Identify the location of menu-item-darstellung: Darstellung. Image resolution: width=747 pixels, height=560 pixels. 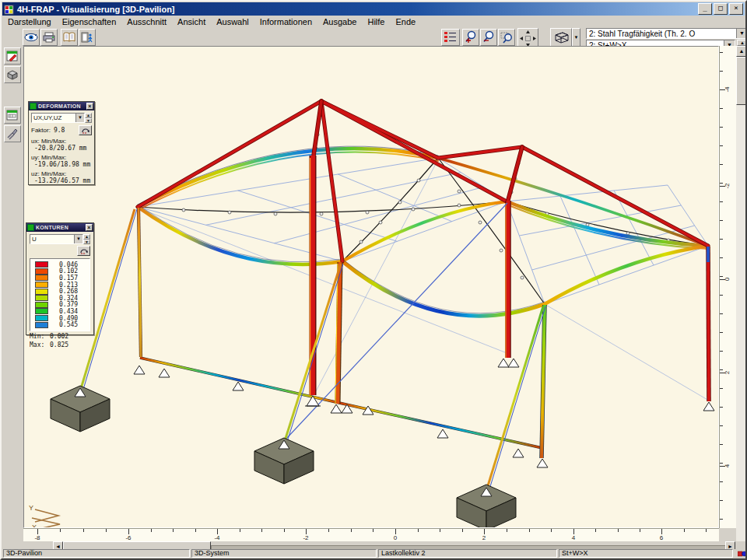
(30, 22).